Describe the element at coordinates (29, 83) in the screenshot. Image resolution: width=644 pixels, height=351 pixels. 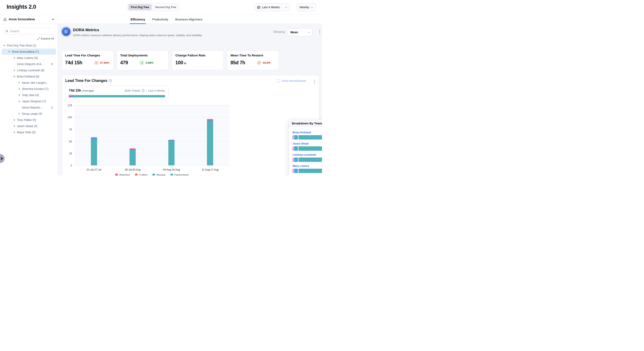
I see `tree-item-6: Aaron Van Langen...` at that location.